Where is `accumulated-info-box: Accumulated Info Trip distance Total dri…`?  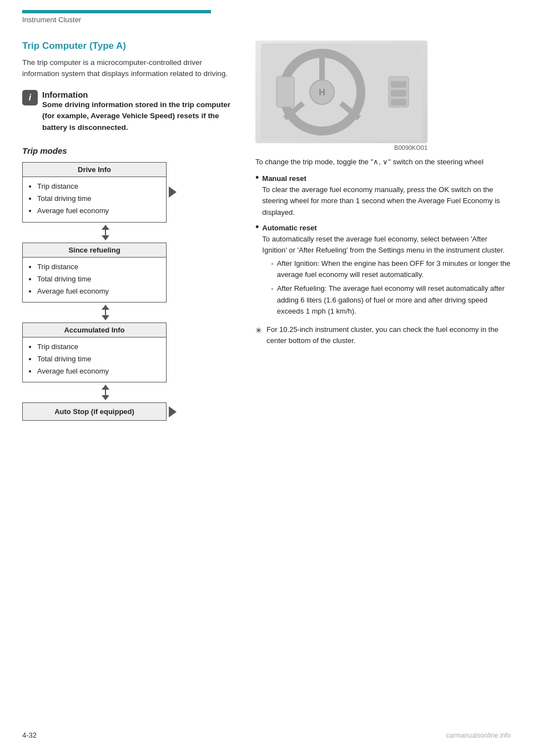
accumulated-info-box: Accumulated Info Trip distance Total dri… is located at coordinates (94, 352).